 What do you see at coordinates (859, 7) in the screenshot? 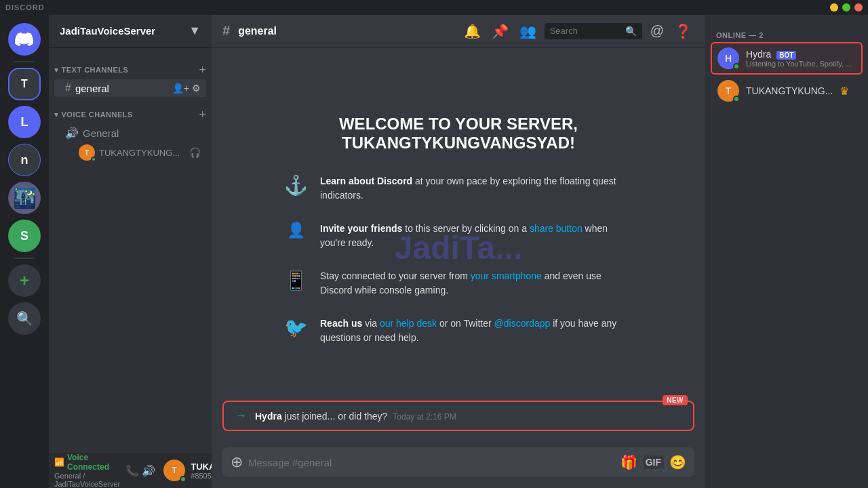
I see `close-button` at bounding box center [859, 7].